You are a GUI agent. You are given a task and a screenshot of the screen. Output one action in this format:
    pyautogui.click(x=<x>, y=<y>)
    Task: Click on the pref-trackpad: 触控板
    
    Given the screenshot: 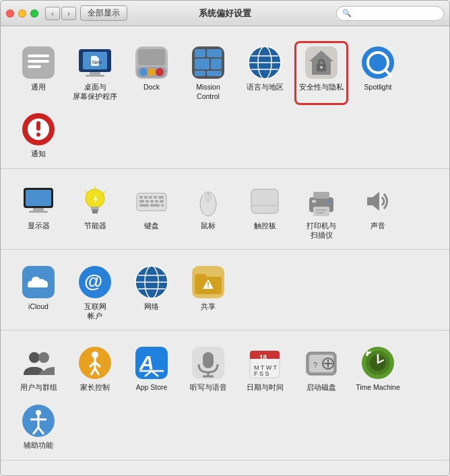 What is the action you would take?
    pyautogui.click(x=265, y=211)
    